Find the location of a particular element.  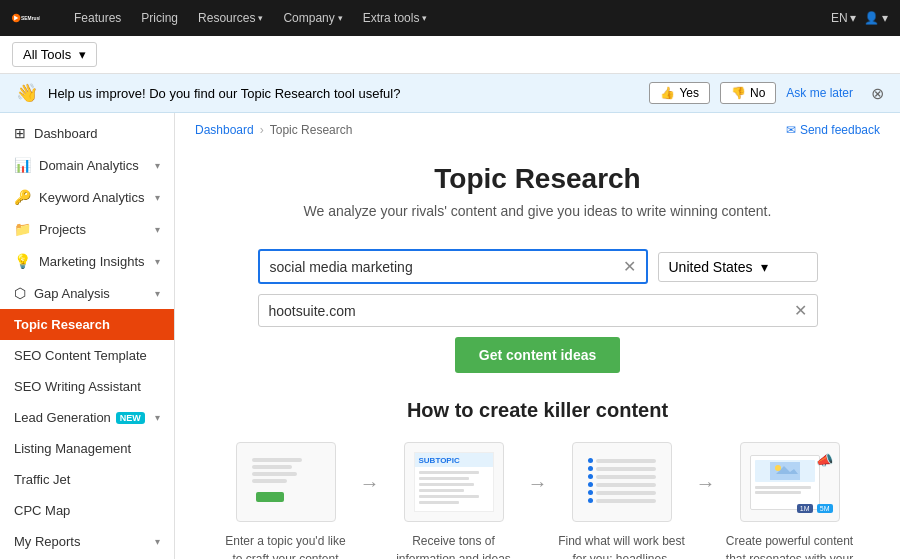

sidebar-item-label: SEO Content Template is located at coordinates (80, 356).